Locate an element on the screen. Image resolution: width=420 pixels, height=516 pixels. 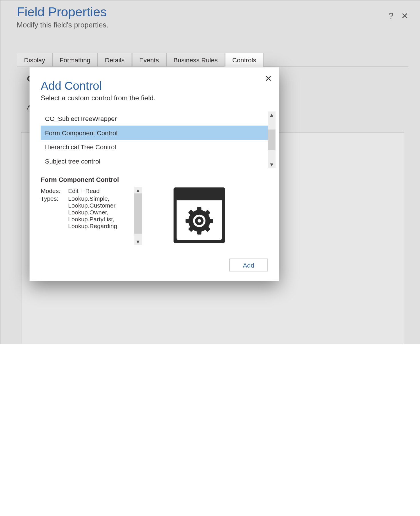
types-value-line: Lookup.PartyList, is located at coordinates (93, 219).